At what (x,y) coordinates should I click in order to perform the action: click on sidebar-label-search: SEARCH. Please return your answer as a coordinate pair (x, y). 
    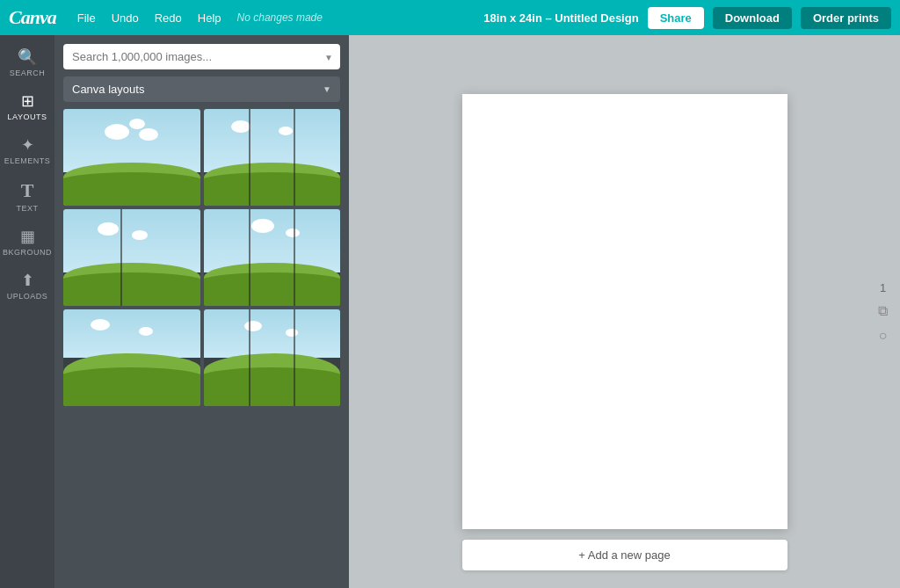
    Looking at the image, I should click on (28, 73).